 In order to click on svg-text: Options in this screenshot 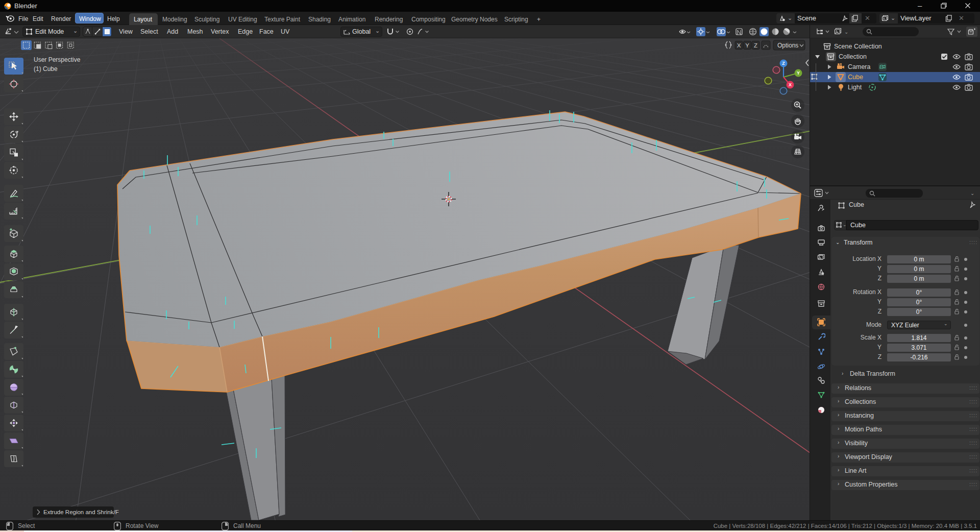, I will do `click(788, 45)`.